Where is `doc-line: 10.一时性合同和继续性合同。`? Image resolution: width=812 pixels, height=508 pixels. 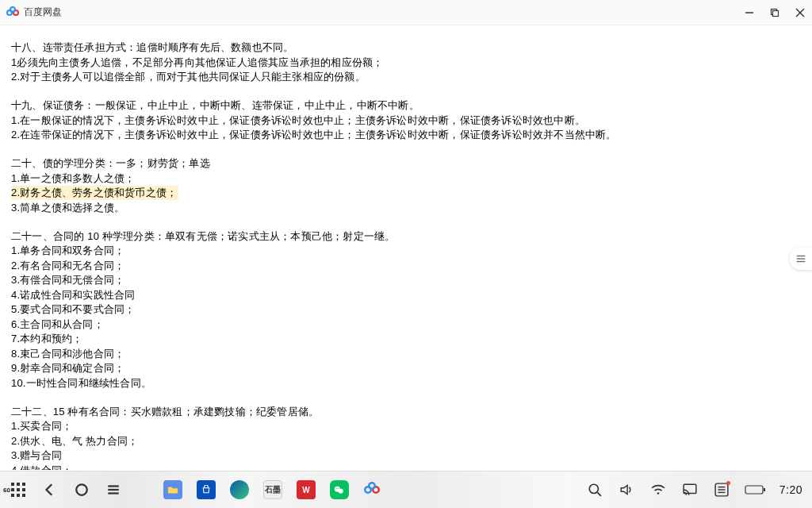 doc-line: 10.一时性合同和继续性合同。 is located at coordinates (81, 383).